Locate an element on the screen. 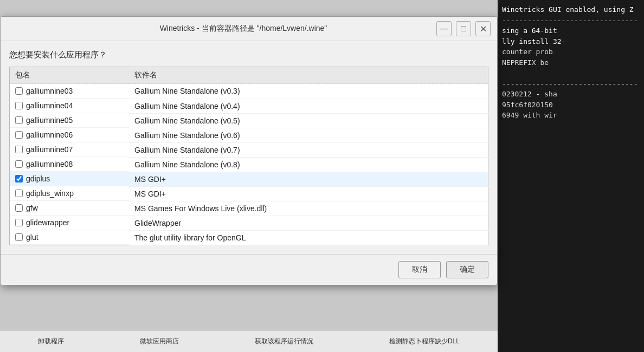 The image size is (644, 352). bottom-bar-run-info: 获取该程序运行情况 is located at coordinates (284, 341).